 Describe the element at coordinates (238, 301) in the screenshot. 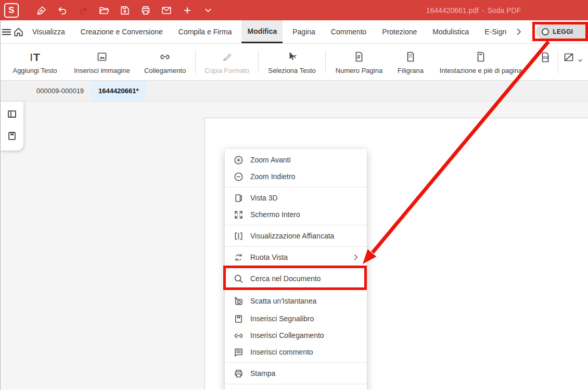

I see `snapshot-icon` at that location.